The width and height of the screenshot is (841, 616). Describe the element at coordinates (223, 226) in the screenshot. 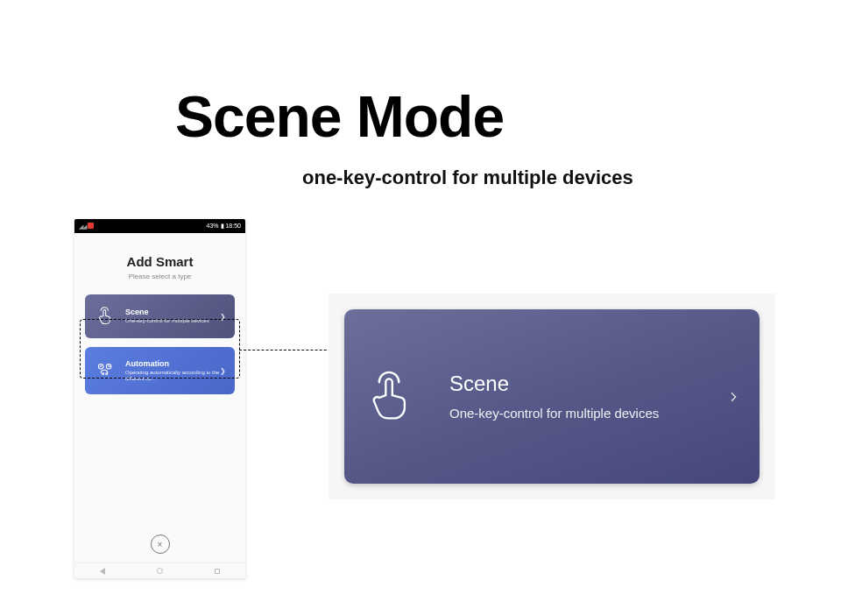

I see `battery-icon: ▮` at that location.